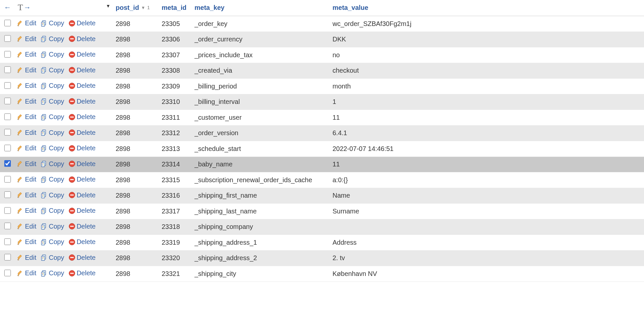 The height and width of the screenshot is (321, 644). What do you see at coordinates (322, 71) in the screenshot?
I see `table-row: EditCopyDelete289823308_created_viacheck…` at bounding box center [322, 71].